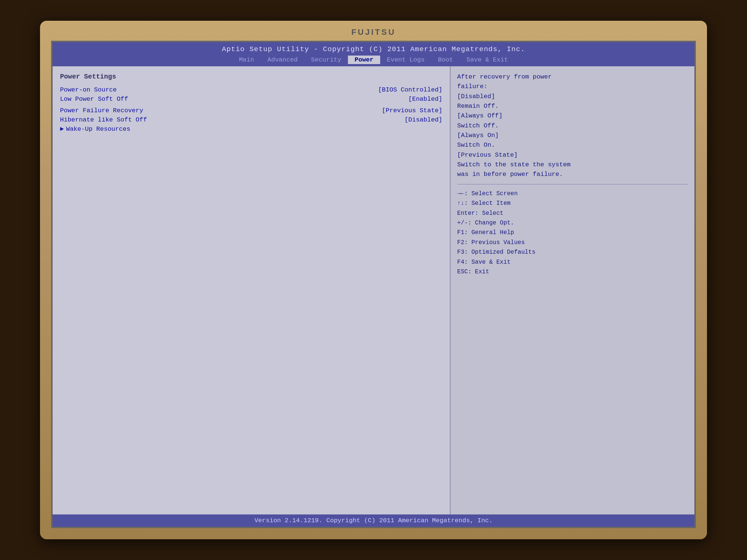 The image size is (747, 560). Describe the element at coordinates (247, 60) in the screenshot. I see `nav-main: Main` at that location.